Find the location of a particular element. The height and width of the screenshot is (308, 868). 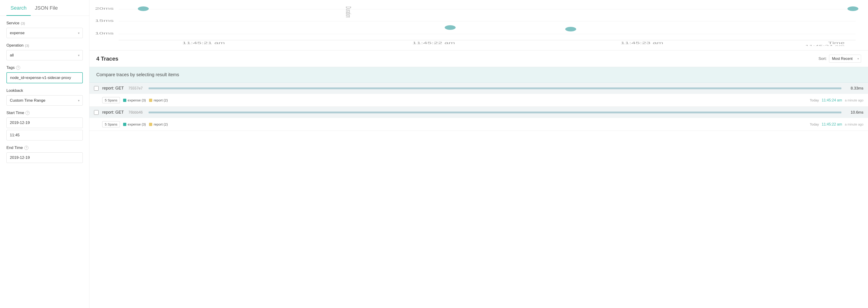

spans-badge-2: 5 Spans is located at coordinates (111, 124).